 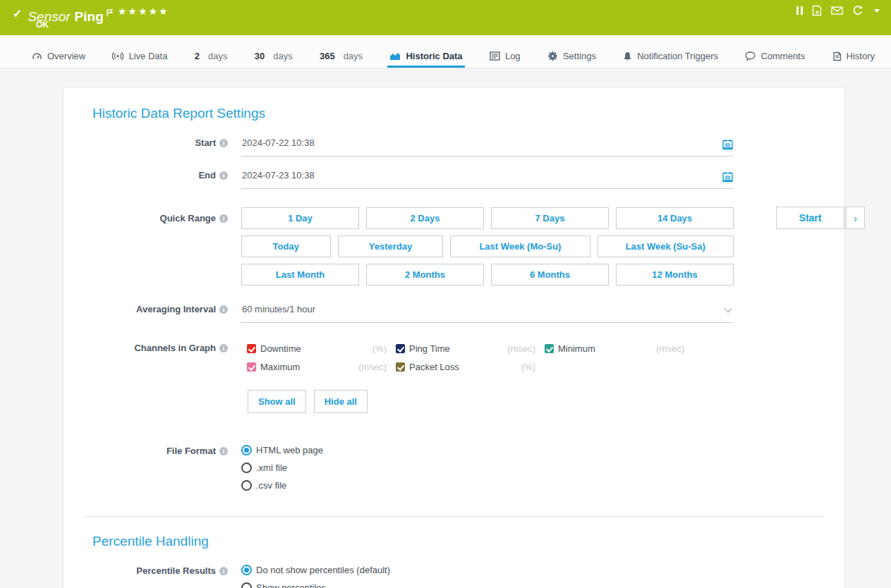 What do you see at coordinates (454, 541) in the screenshot?
I see `section-title-percentile-handling: Percentile Handling` at bounding box center [454, 541].